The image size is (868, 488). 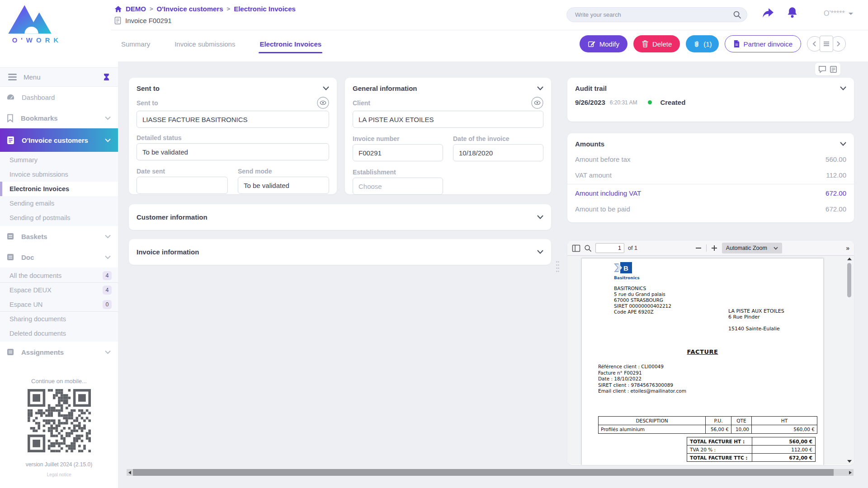 I want to click on search-icon, so click(x=737, y=14).